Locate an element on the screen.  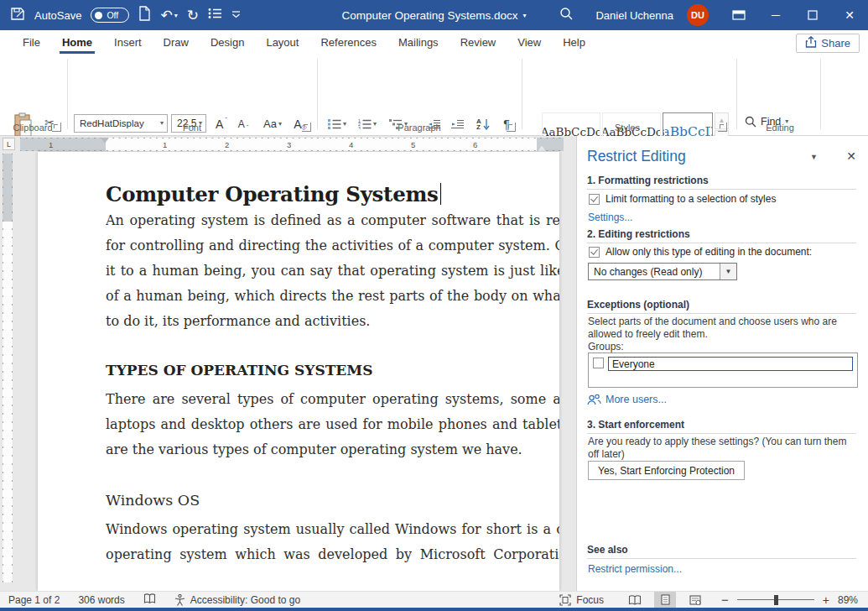
right-indent-marker is located at coordinates (542, 148).